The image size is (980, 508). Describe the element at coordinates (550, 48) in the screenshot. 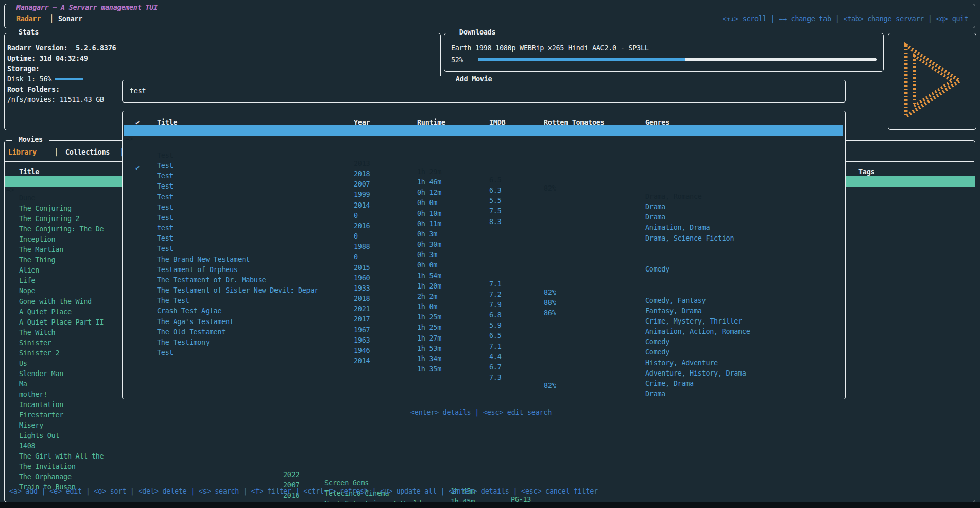

I see `download-item-name: Earth 1998 1080p WEBRip x265 Hindi AAC2.…` at that location.